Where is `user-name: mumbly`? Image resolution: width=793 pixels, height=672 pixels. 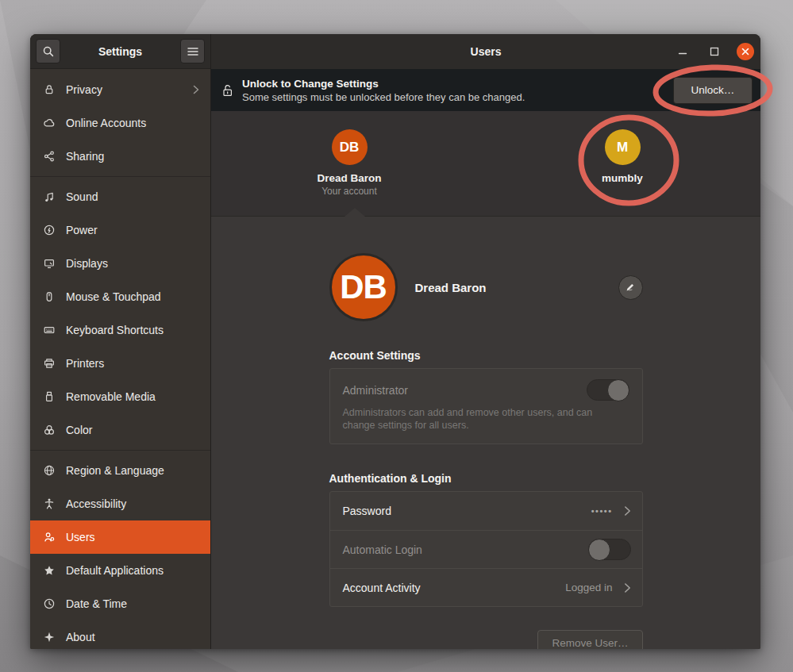 user-name: mumbly is located at coordinates (622, 178).